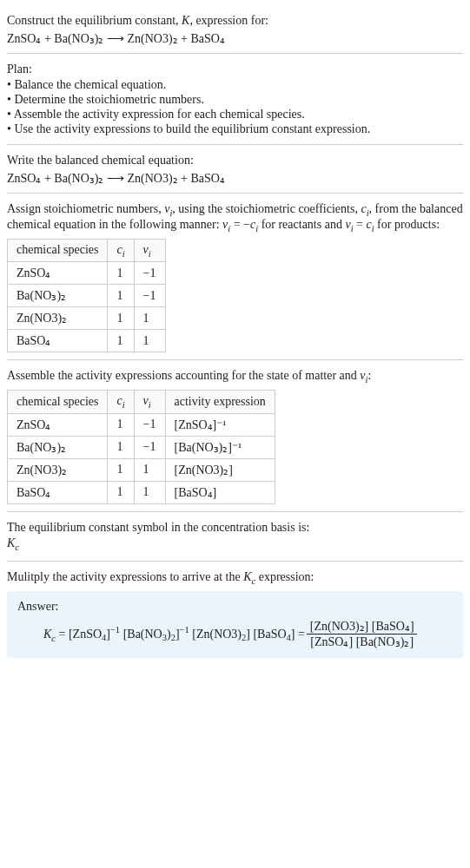  What do you see at coordinates (235, 528) in the screenshot?
I see `symbol-heading: The equilibrium constant symbol in the c…` at bounding box center [235, 528].